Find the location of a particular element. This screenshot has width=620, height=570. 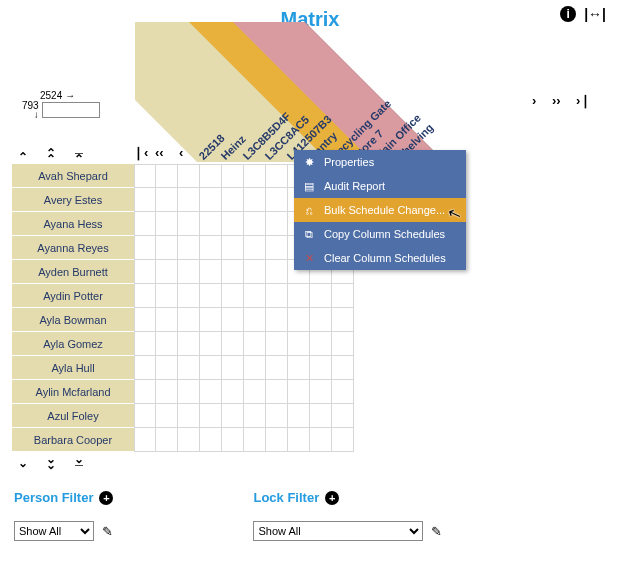

col-left-icon: ‹ is located at coordinates (181, 152).